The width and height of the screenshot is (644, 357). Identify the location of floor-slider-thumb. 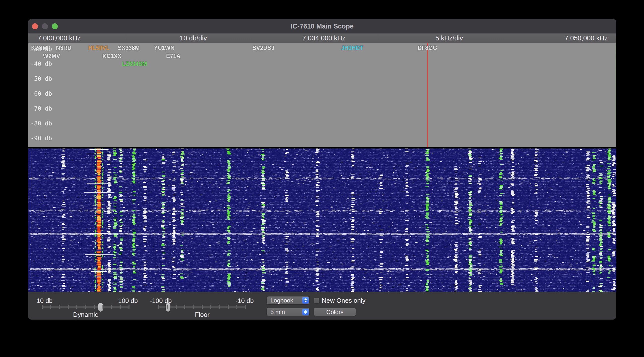
(168, 307).